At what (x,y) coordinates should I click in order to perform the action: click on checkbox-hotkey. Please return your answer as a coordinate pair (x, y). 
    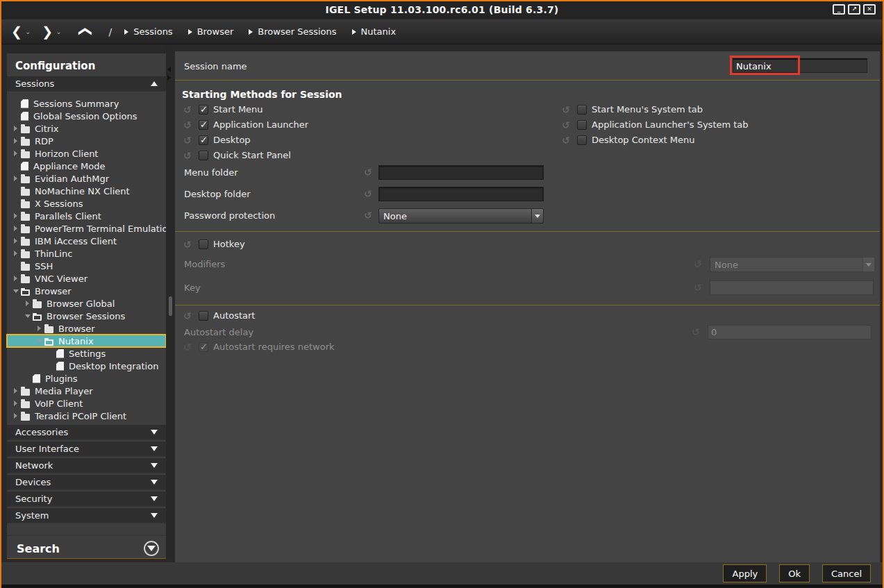
    Looking at the image, I should click on (203, 244).